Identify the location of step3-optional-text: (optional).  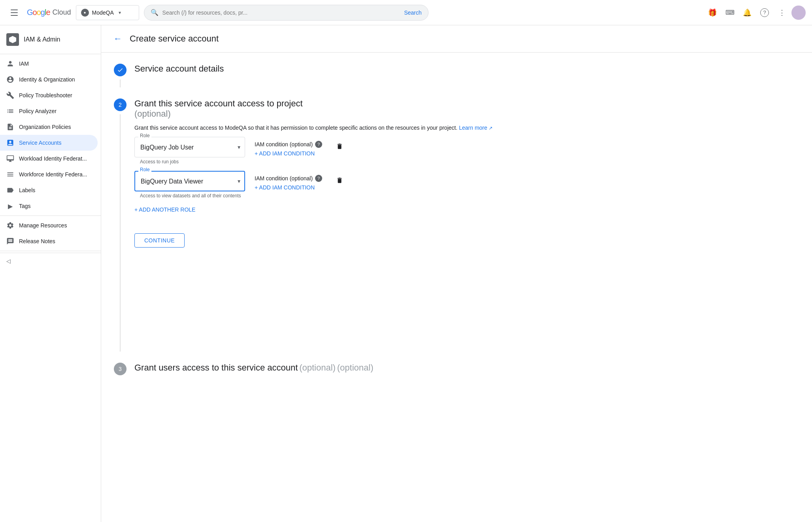
(355, 368).